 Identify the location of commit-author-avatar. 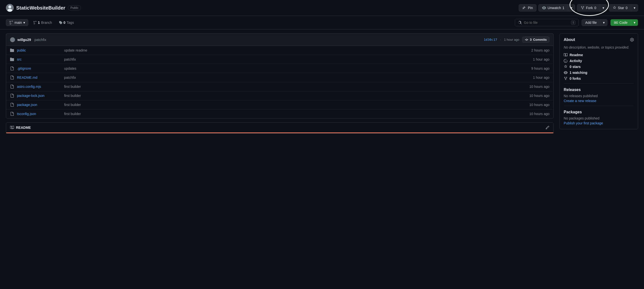
(12, 40).